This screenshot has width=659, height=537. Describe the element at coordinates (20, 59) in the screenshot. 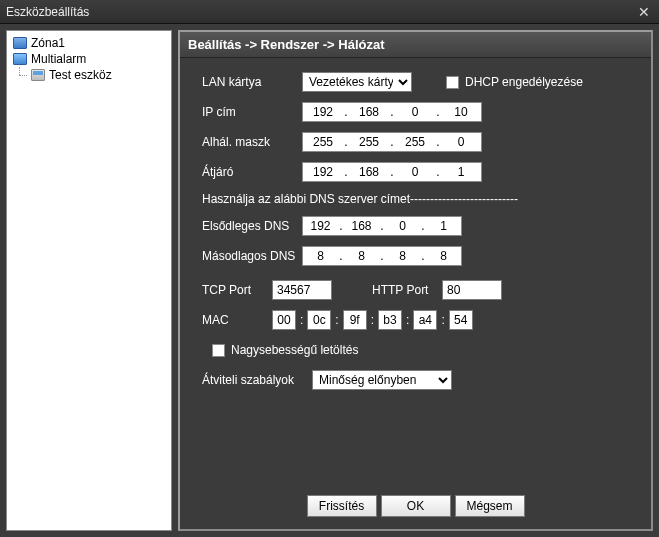

I see `multialarm-icon` at that location.